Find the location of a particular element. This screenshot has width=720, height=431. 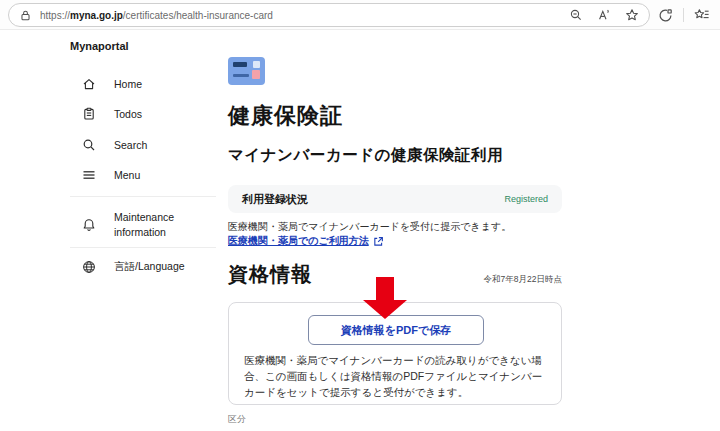

save-pdf-button: 資格情報をPDFで保存 is located at coordinates (396, 330).